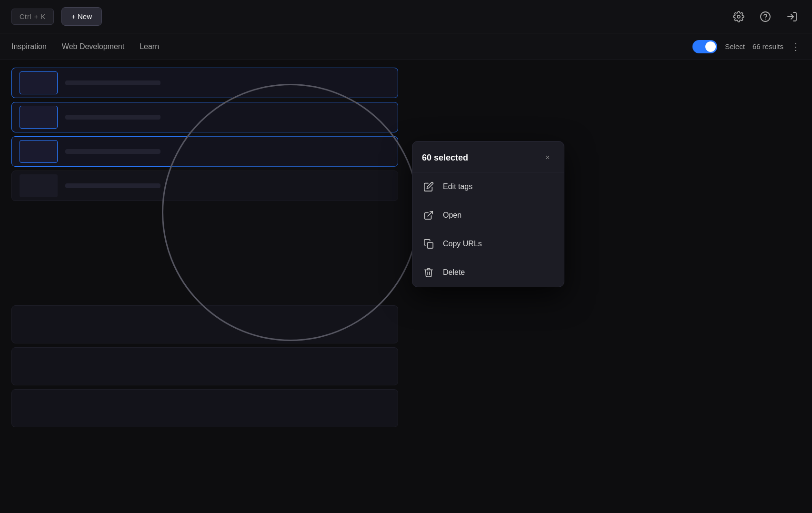 This screenshot has height=513, width=812. I want to click on select-toggle, so click(705, 47).